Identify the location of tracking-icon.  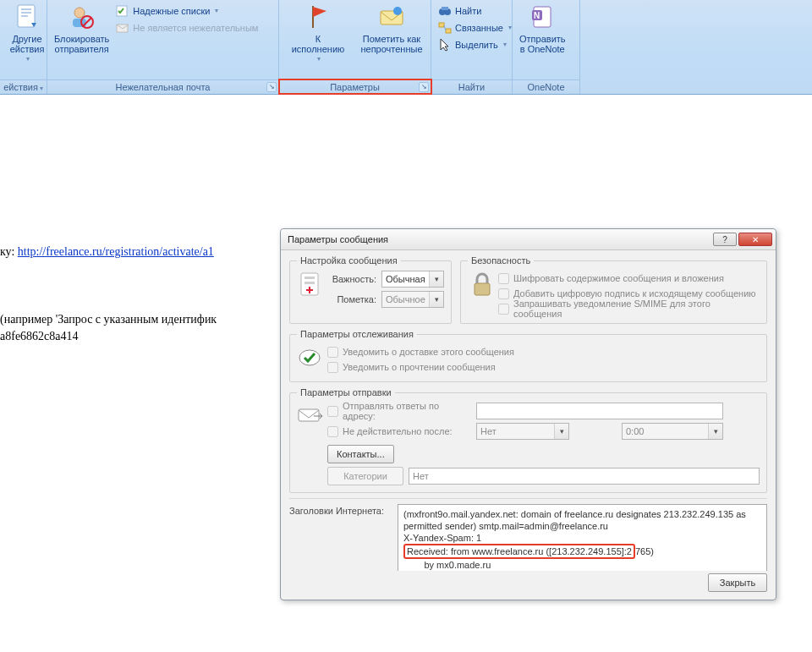
(310, 358).